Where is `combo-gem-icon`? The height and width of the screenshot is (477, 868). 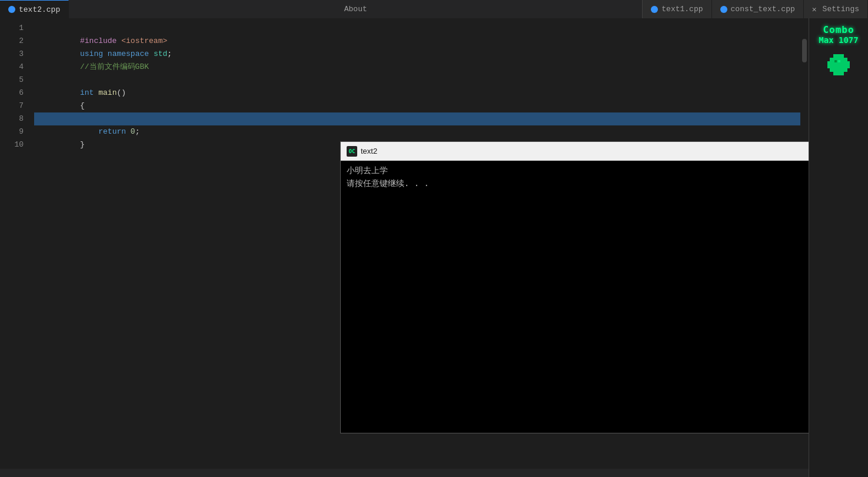 combo-gem-icon is located at coordinates (839, 65).